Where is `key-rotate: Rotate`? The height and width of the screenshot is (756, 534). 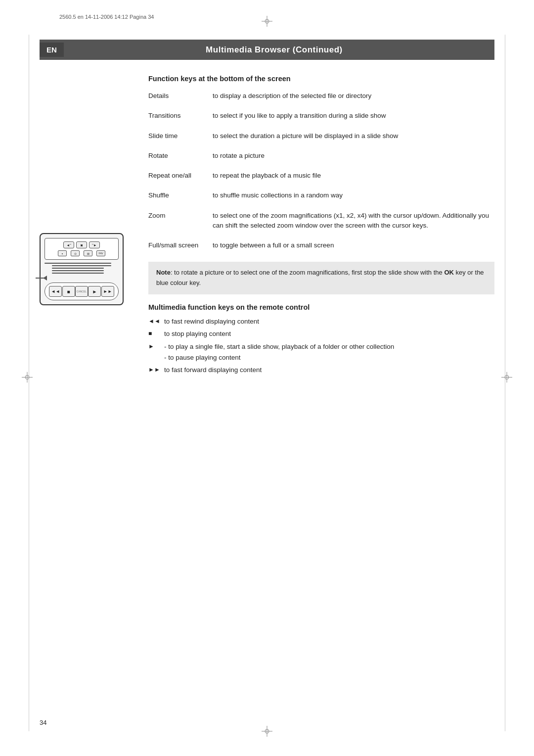 key-rotate: Rotate is located at coordinates (180, 156).